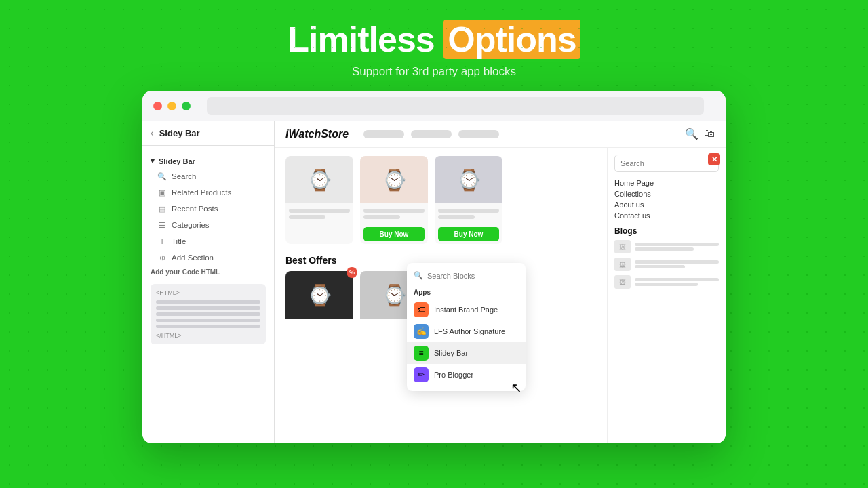 The height and width of the screenshot is (488, 868). I want to click on hero-title: Limitless Options, so click(434, 39).